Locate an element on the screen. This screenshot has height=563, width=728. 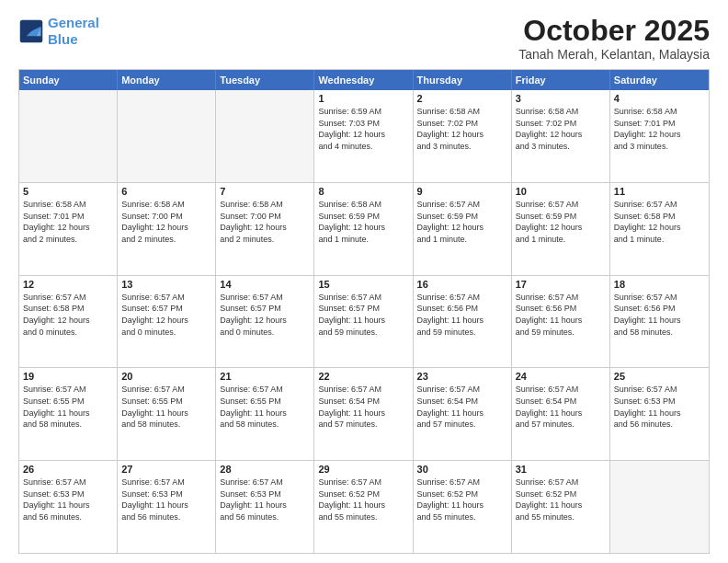
day-number: 31 is located at coordinates (561, 469).